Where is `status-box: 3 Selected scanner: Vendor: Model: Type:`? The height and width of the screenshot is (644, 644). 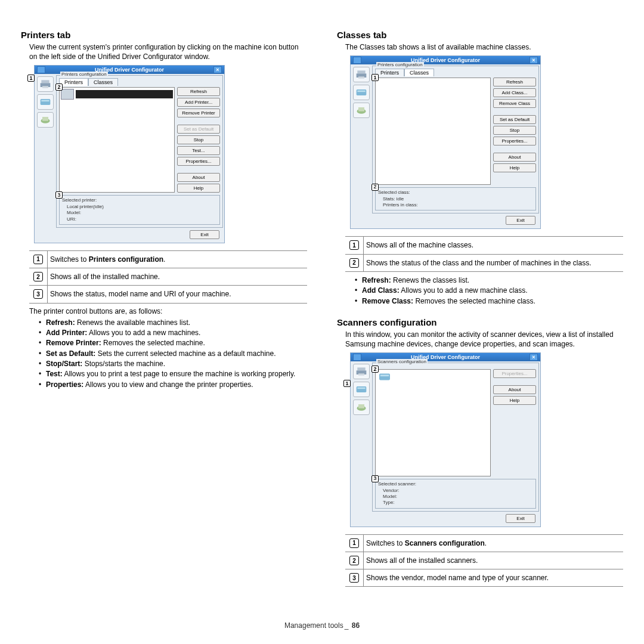
status-box: 3 Selected scanner: Vendor: Model: Type: is located at coordinates (456, 494).